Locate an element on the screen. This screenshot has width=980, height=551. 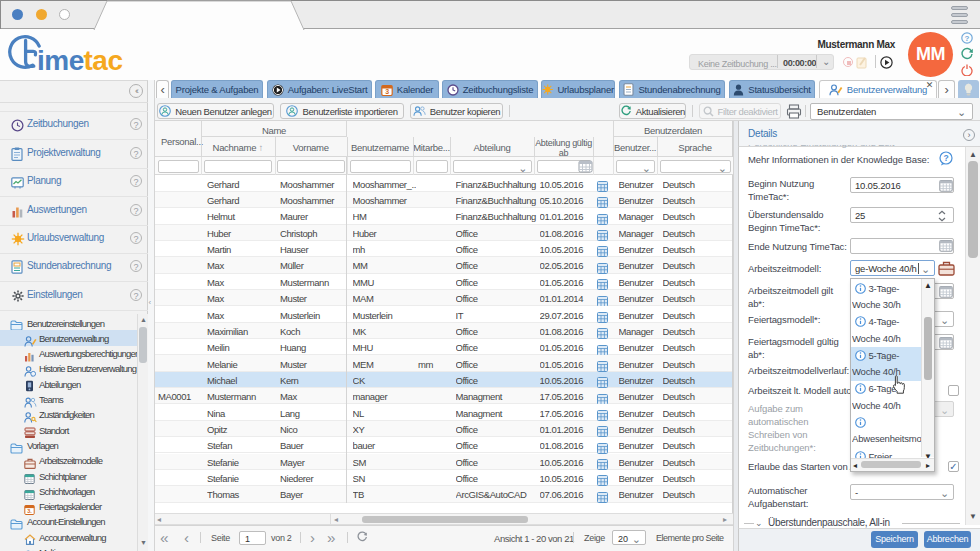
svg-text: 3. is located at coordinates (30, 511).